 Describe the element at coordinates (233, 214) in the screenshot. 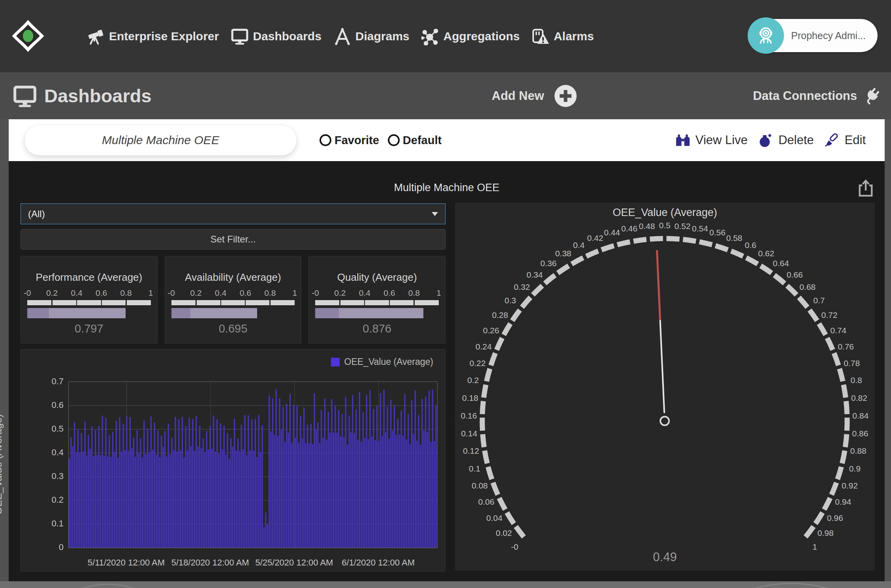

I see `machine-filter-select: (All)` at that location.